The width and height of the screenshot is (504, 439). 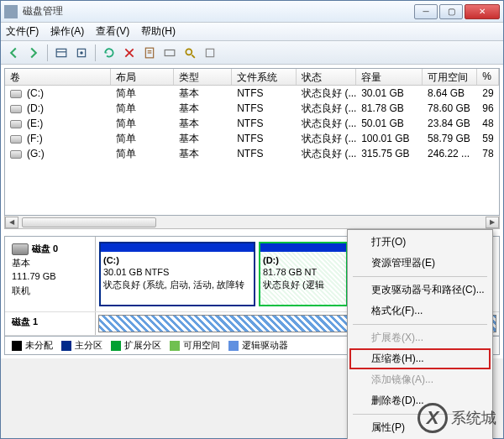 I want to click on col-free: 可用空间, so click(x=450, y=77).